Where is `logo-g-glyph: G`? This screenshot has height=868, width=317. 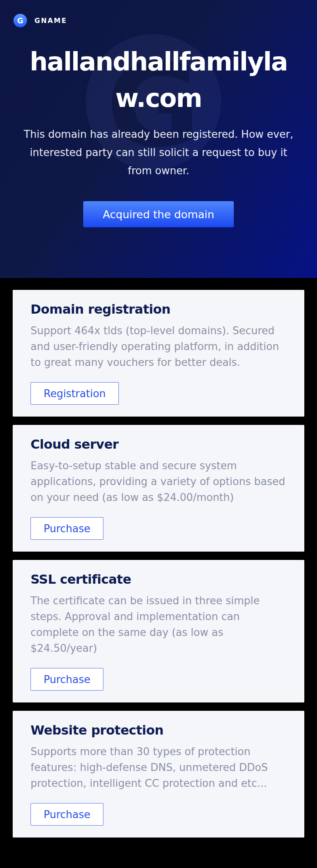
logo-g-glyph: G is located at coordinates (20, 21).